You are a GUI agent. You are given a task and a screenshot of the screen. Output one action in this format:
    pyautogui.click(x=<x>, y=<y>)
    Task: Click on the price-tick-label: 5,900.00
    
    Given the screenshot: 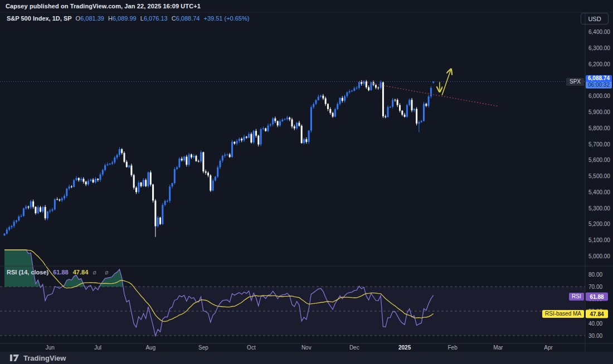 What is the action you would take?
    pyautogui.click(x=600, y=111)
    